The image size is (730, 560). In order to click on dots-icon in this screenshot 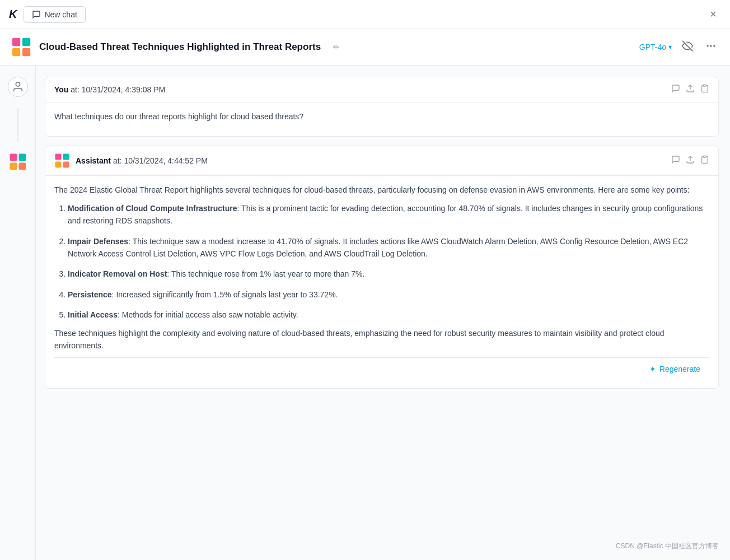, I will do `click(711, 46)`.